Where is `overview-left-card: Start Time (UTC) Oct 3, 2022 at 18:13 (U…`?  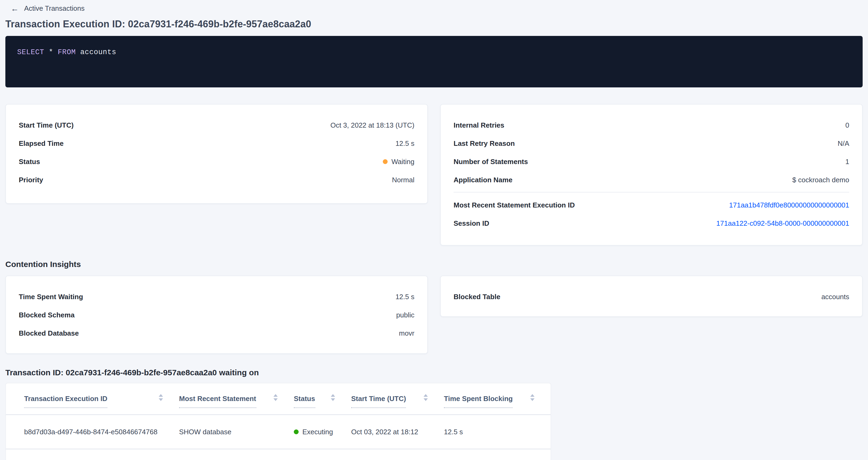 overview-left-card: Start Time (UTC) Oct 3, 2022 at 18:13 (U… is located at coordinates (217, 154).